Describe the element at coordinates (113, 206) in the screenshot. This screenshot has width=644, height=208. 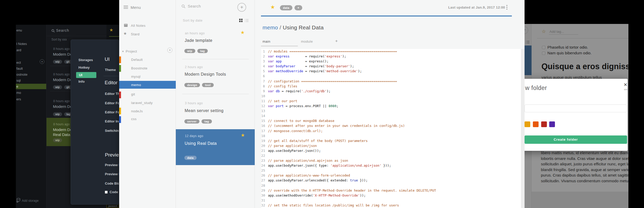
I see `code-language-badge: javascri` at that location.